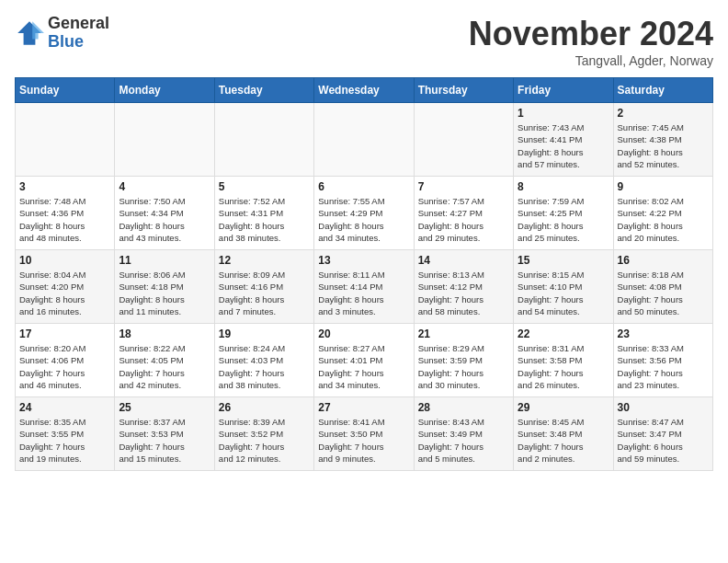 The height and width of the screenshot is (563, 728). What do you see at coordinates (563, 361) in the screenshot?
I see `calendar-cell: 22Sunrise: 8:31 AM Sunset: 3:58 PM Dayli…` at bounding box center [563, 361].